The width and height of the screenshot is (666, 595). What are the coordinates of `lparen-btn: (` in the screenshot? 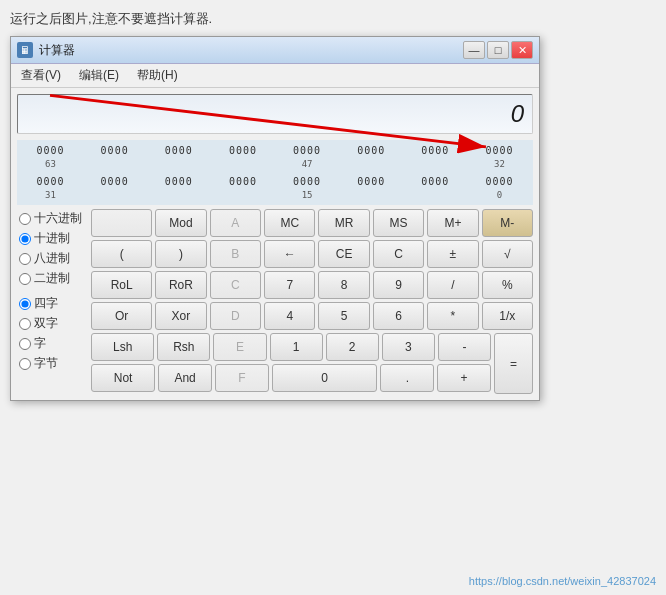 It's located at (122, 254).